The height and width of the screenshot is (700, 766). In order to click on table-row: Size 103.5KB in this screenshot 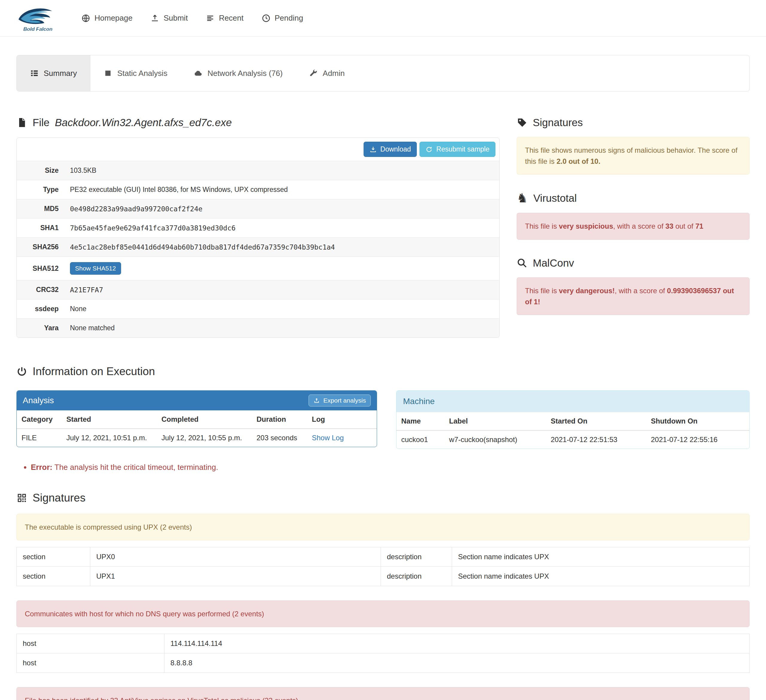, I will do `click(258, 171)`.